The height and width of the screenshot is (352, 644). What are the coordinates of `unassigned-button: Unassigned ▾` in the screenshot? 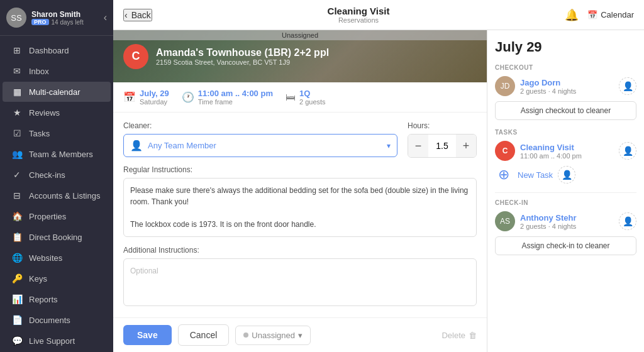 It's located at (273, 336).